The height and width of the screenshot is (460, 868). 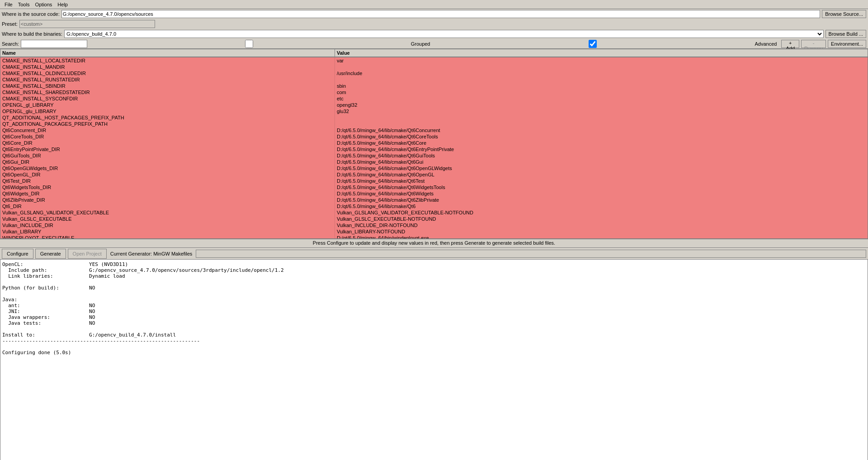 What do you see at coordinates (601, 162) in the screenshot?
I see `cell-value: D:/qt/6.5.0/mingw_64/lib/cmake/Qt6Gui` at bounding box center [601, 162].